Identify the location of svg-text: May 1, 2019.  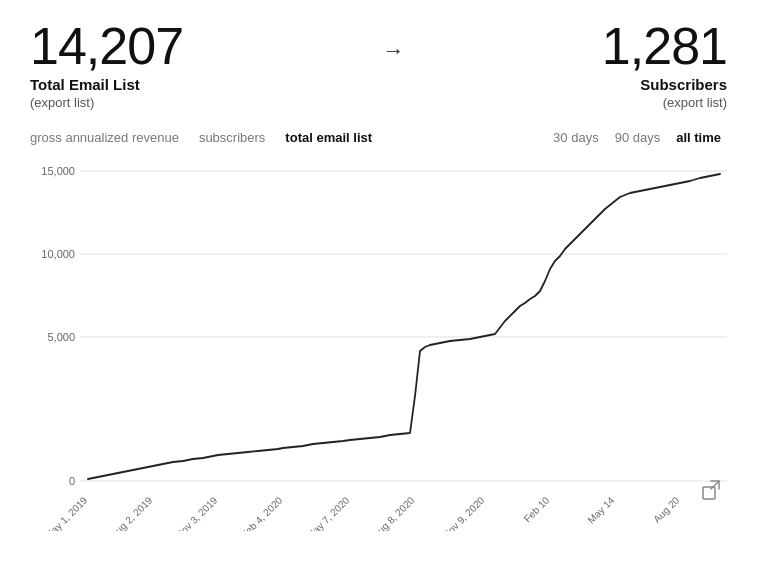
(66, 512).